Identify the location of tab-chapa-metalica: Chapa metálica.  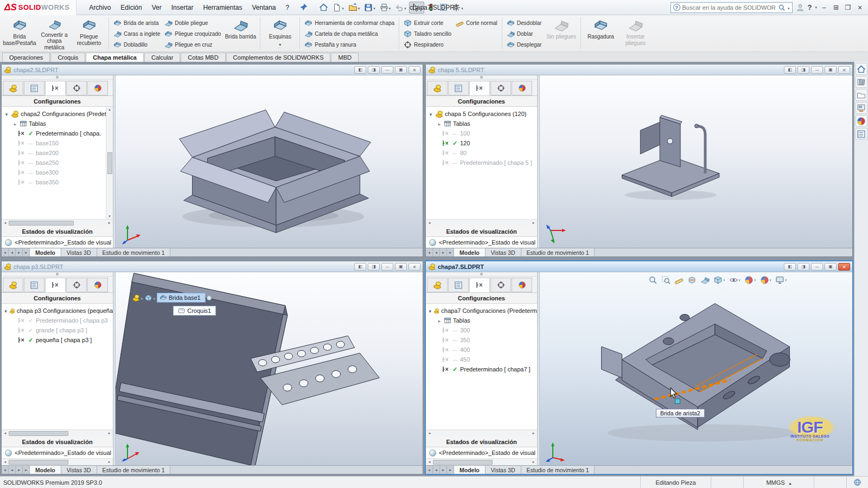
(115, 57).